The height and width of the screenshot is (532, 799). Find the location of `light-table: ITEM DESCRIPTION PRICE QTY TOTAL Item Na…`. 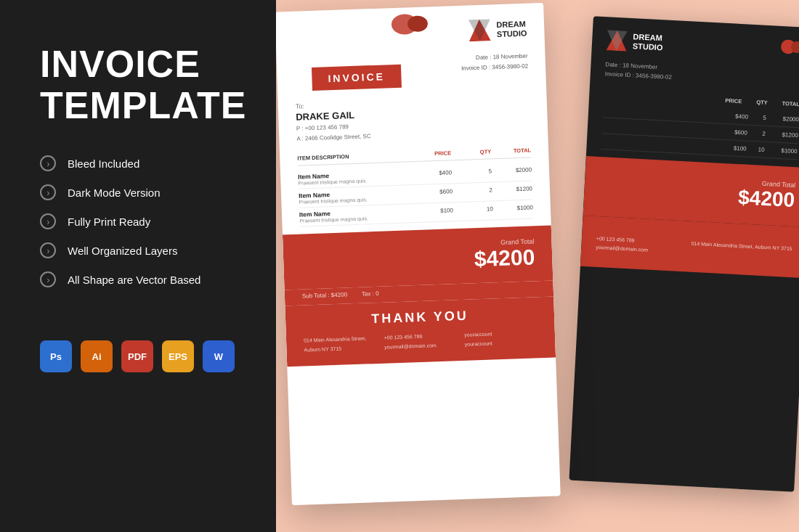

light-table: ITEM DESCRIPTION PRICE QTY TOTAL Item Na… is located at coordinates (415, 187).